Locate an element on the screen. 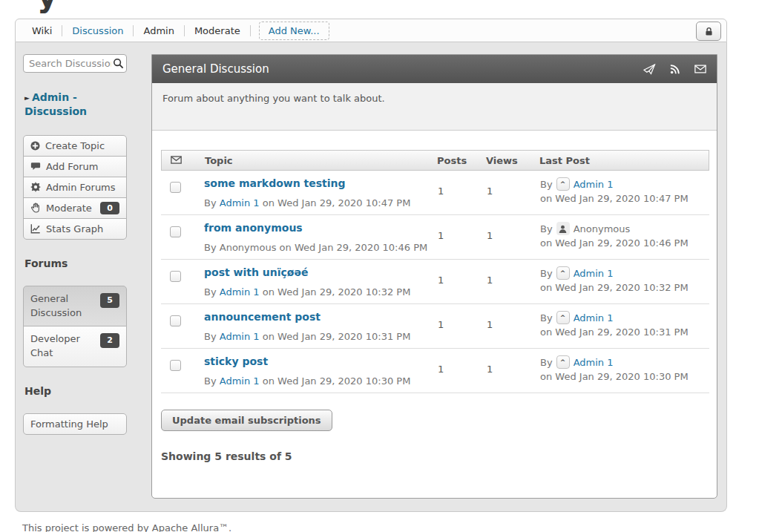  top-nav: Wiki Discussion Admin Moderate Add New..… is located at coordinates (371, 30).